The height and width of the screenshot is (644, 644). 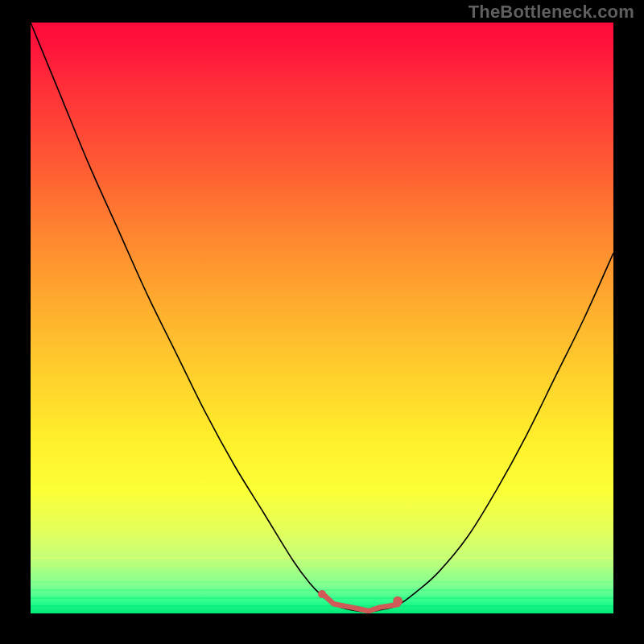 What do you see at coordinates (360, 602) in the screenshot?
I see `optimal-region-marker` at bounding box center [360, 602].